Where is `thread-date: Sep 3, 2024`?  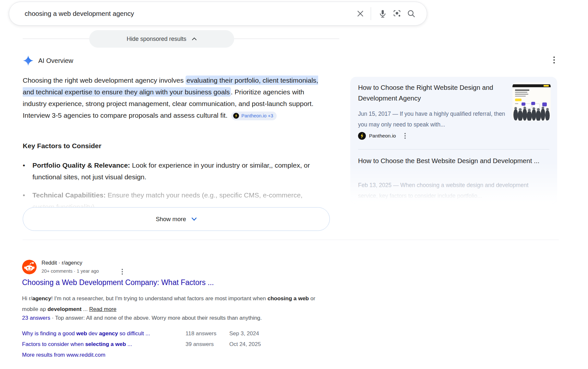
thread-date: Sep 3, 2024 is located at coordinates (244, 334).